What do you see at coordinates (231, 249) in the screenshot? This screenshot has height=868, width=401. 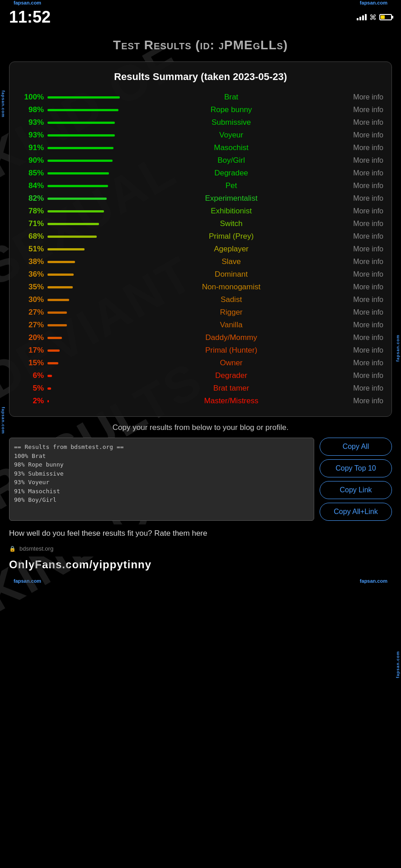 I see `result-label: Ageplayer` at bounding box center [231, 249].